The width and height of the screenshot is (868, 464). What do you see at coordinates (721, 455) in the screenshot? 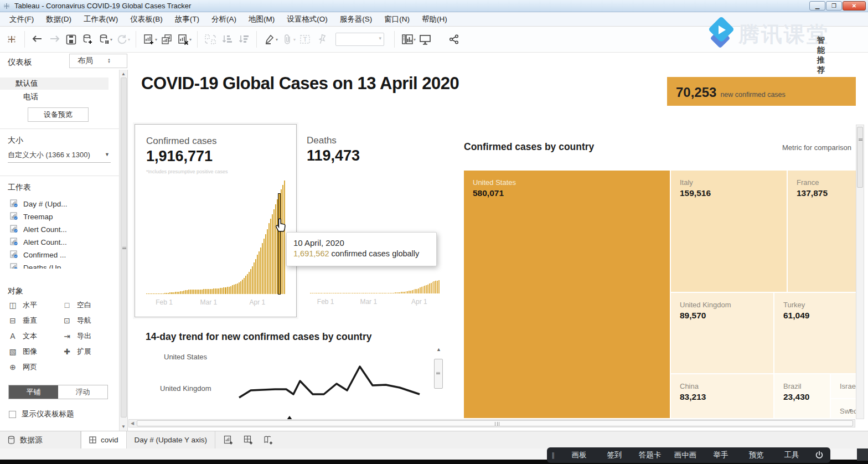
I see `overlay-item-raise-hand: 举手` at bounding box center [721, 455].